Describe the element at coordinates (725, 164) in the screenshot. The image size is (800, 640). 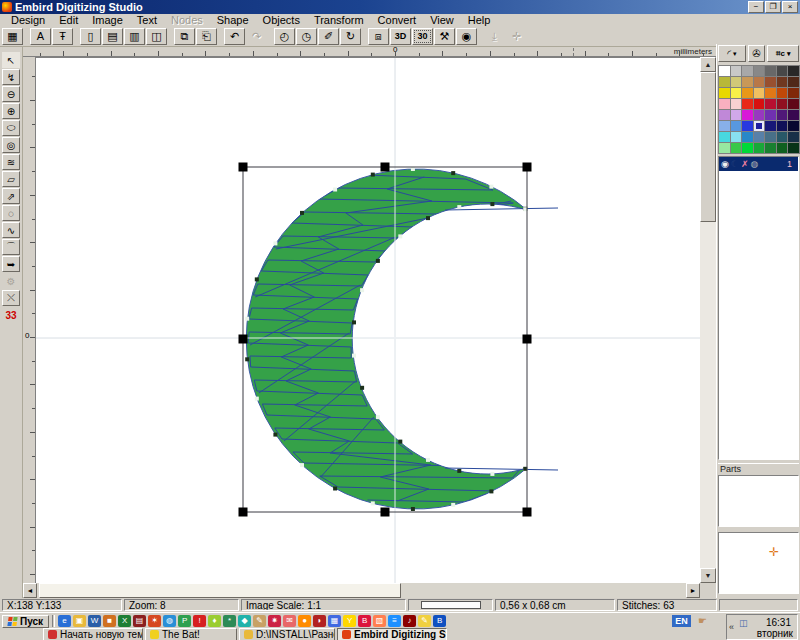
I see `eye-icon: ◉` at that location.